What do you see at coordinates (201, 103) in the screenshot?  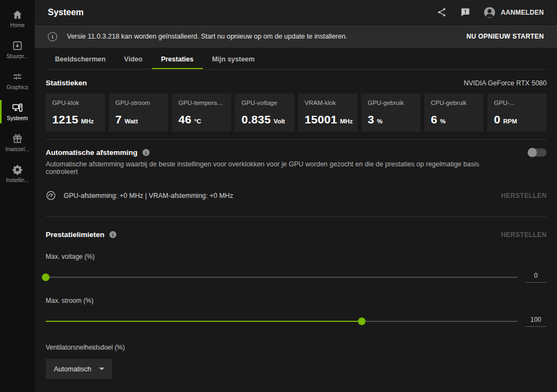 I see `stat-card-label: GPU-temperatuur` at bounding box center [201, 103].